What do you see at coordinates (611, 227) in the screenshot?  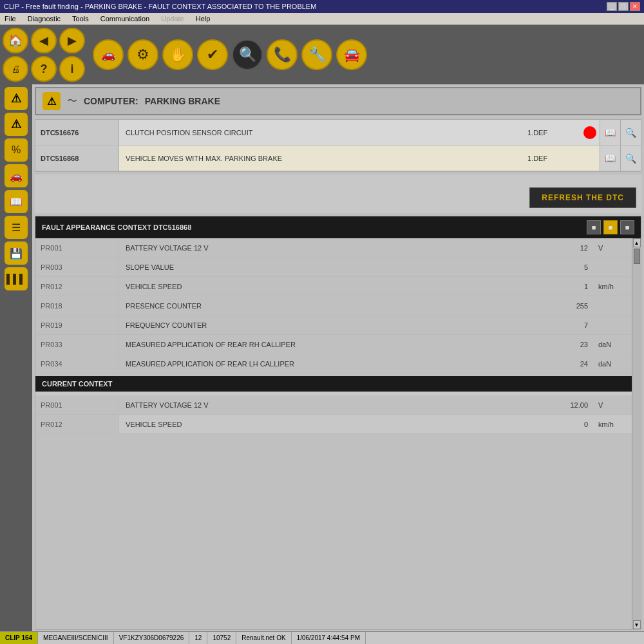 I see `view-btn-2: ■` at bounding box center [611, 227].